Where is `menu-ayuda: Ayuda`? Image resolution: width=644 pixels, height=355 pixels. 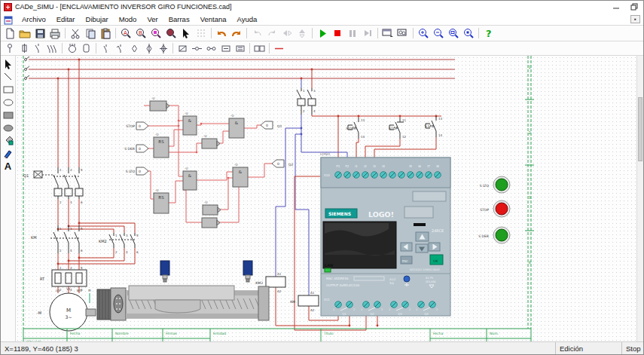
menu-ayuda: Ayuda is located at coordinates (247, 20).